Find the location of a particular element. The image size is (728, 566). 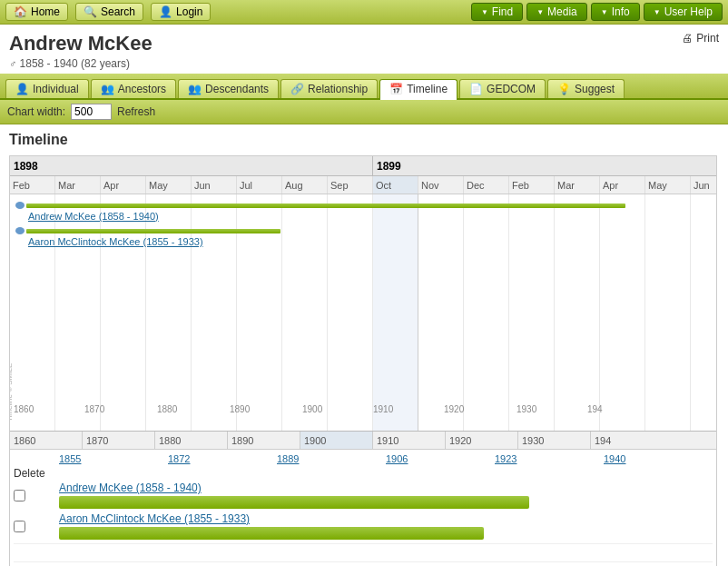

month-header-row: Feb Mar Apr May Jun Jul Aug Sep Oct Nov … is located at coordinates (363, 185).